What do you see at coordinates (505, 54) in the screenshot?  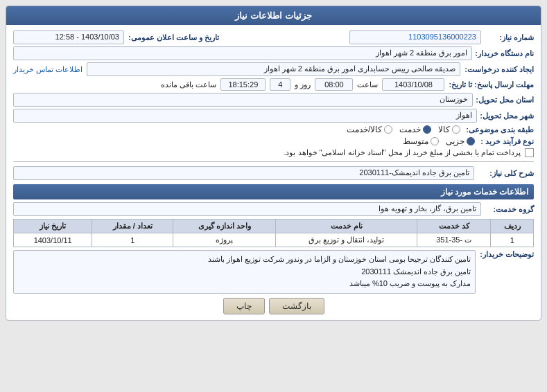 I see `buyer-org-label: نام دستگاه خریدار:` at bounding box center [505, 54].